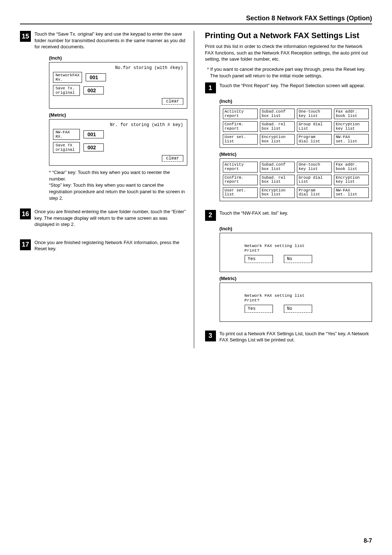 Image resolution: width=392 pixels, height=555 pixels. What do you see at coordinates (211, 88) in the screenshot?
I see `step-number: 1` at bounding box center [211, 88].